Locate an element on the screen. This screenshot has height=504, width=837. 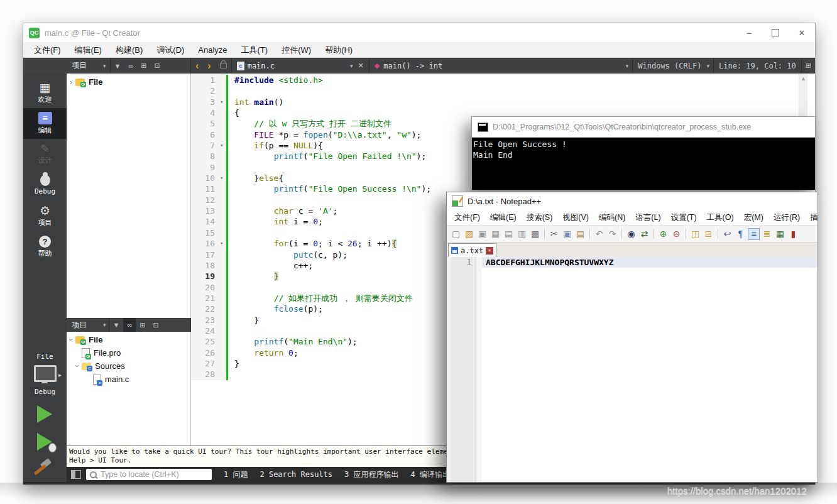
npp-menu-macro: 宏(M) is located at coordinates (754, 217).